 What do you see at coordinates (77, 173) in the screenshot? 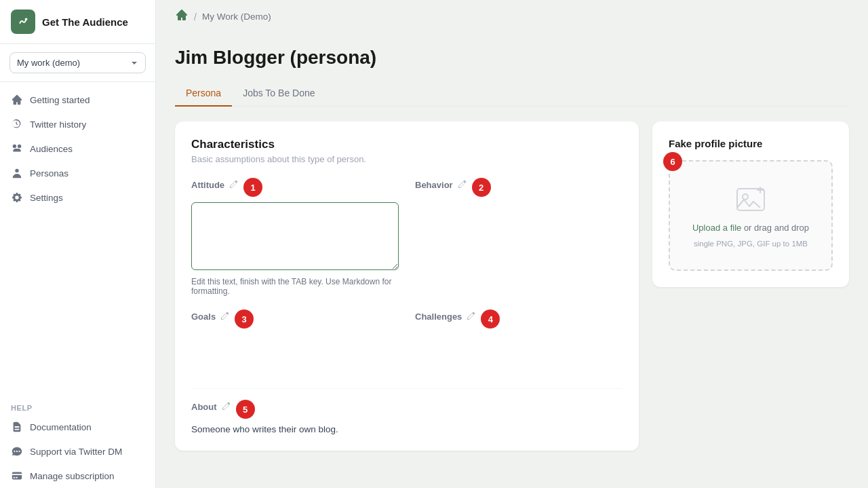
I see `sidebar-item-personas: Personas` at bounding box center [77, 173].